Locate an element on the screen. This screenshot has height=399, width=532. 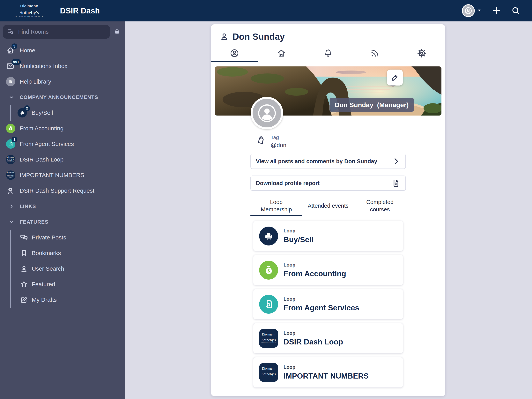
company-logo: Dielmann Sotheby's INTERNATIONAL REALTY is located at coordinates (29, 11).